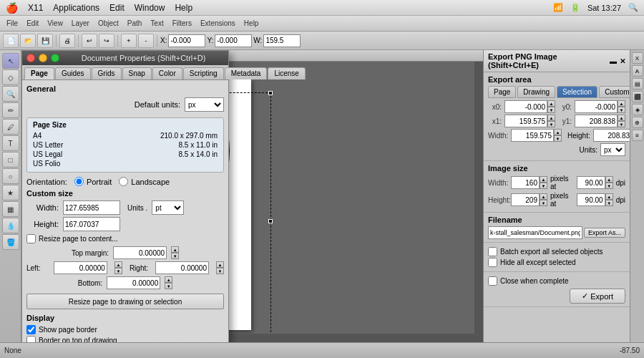 The width and height of the screenshot is (644, 358). I want to click on print-btn: 🖨, so click(67, 41).